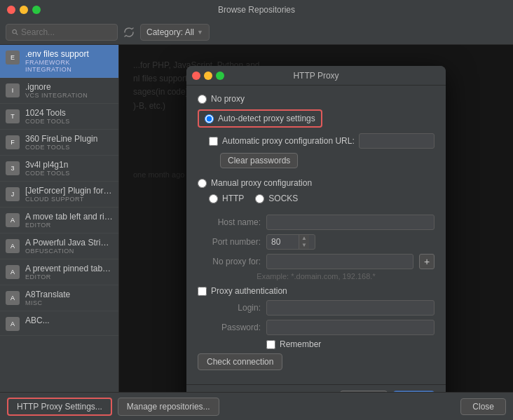  Describe the element at coordinates (259, 161) in the screenshot. I see `clear-passwords-button: Clear passwords` at that location.